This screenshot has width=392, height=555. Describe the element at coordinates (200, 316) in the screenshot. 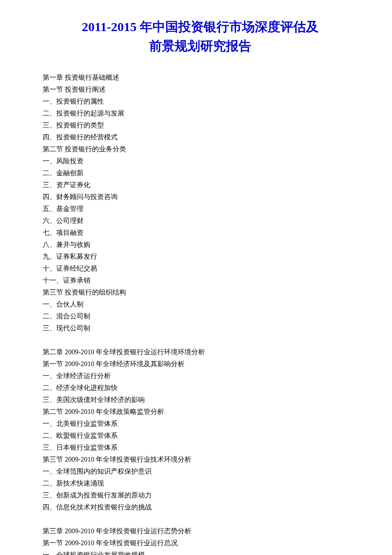

I see `toc-line: 二、混合公司制` at that location.